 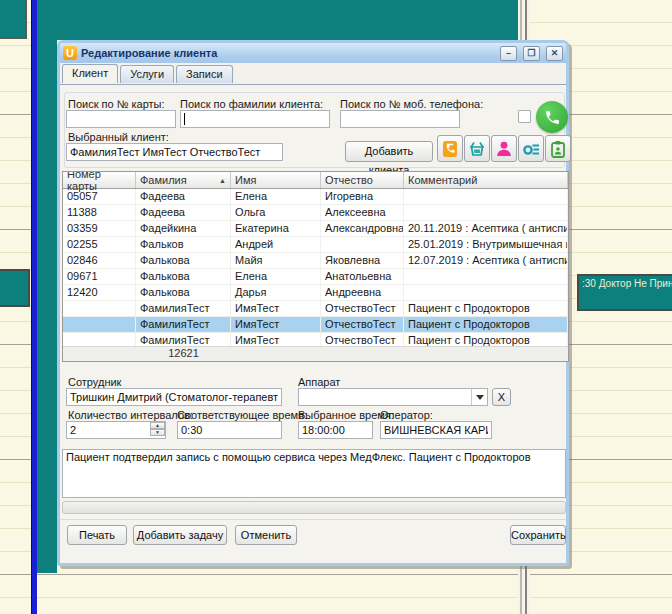 I want to click on add-task-button: Добавить задачу, so click(x=180, y=535).